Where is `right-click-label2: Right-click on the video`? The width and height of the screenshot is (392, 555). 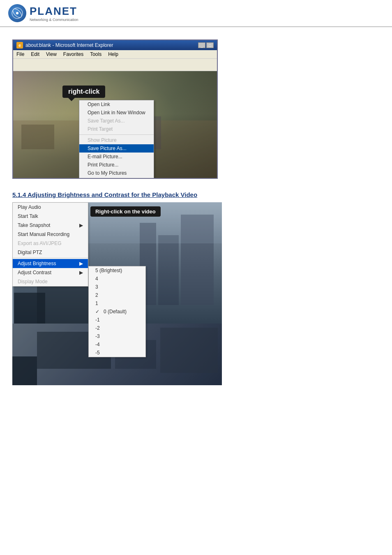
right-click-label2: Right-click on the video is located at coordinates (126, 211).